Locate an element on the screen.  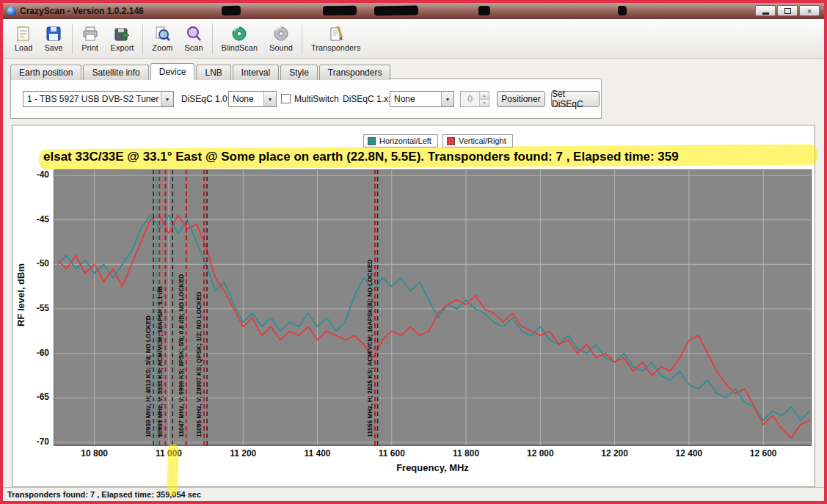
tab-strip: Earth position Satellite info Device LNB… is located at coordinates (201, 70).